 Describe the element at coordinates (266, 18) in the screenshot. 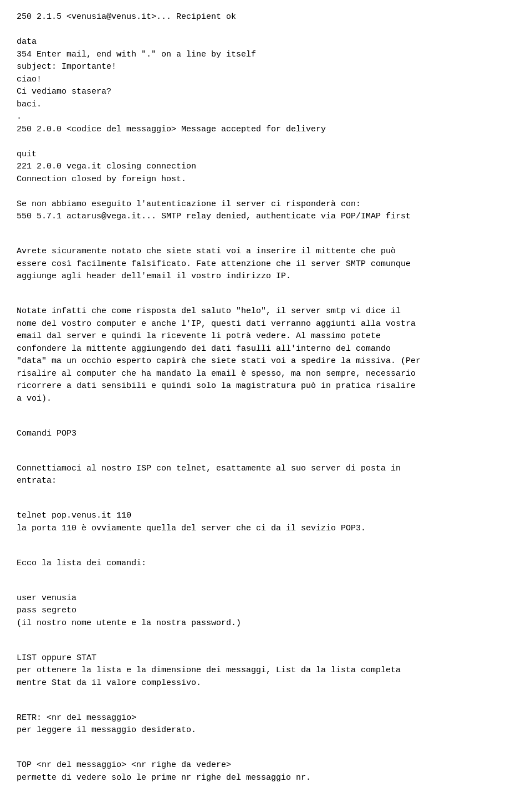

I see `line1: 250 2.1.5 <venusia@venus.it>... Recipien…` at that location.